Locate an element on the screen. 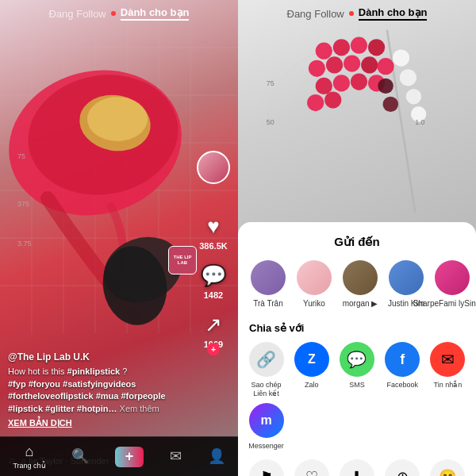 This screenshot has height=476, width=476. sms-label: SMS is located at coordinates (357, 386).